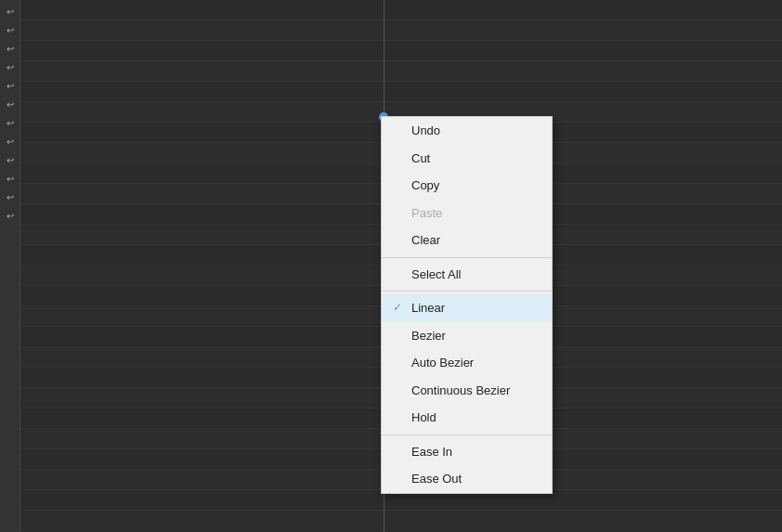 Image resolution: width=782 pixels, height=532 pixels. Describe the element at coordinates (466, 186) in the screenshot. I see `menu-item-copy: Copy` at that location.